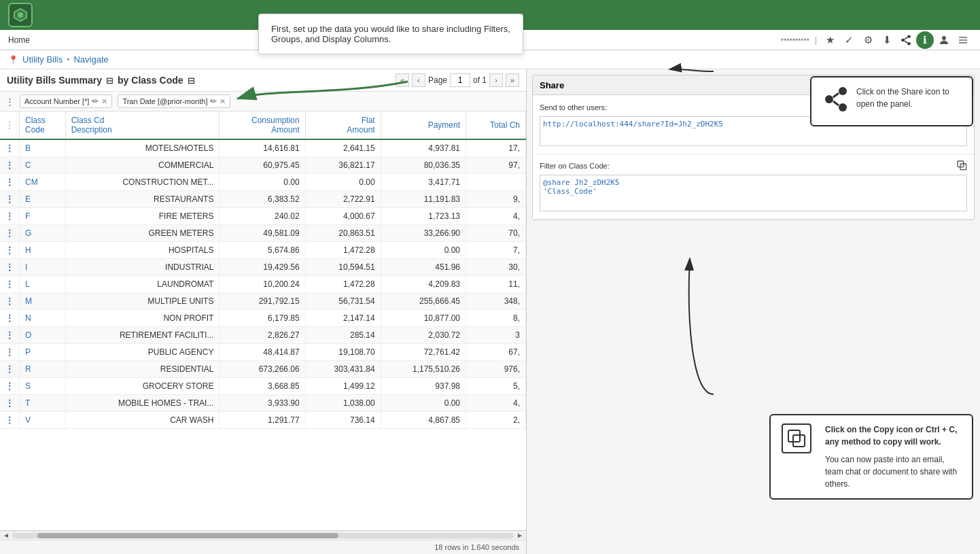 The width and height of the screenshot is (980, 554). I want to click on filter-label: Filter on Class Code:, so click(575, 166).